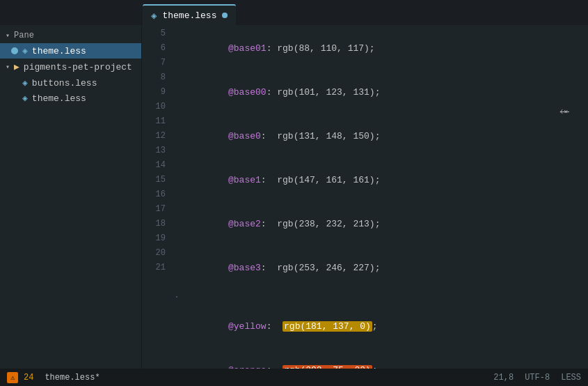 The height and width of the screenshot is (386, 588). I want to click on line-num-15: 15, so click(154, 180).